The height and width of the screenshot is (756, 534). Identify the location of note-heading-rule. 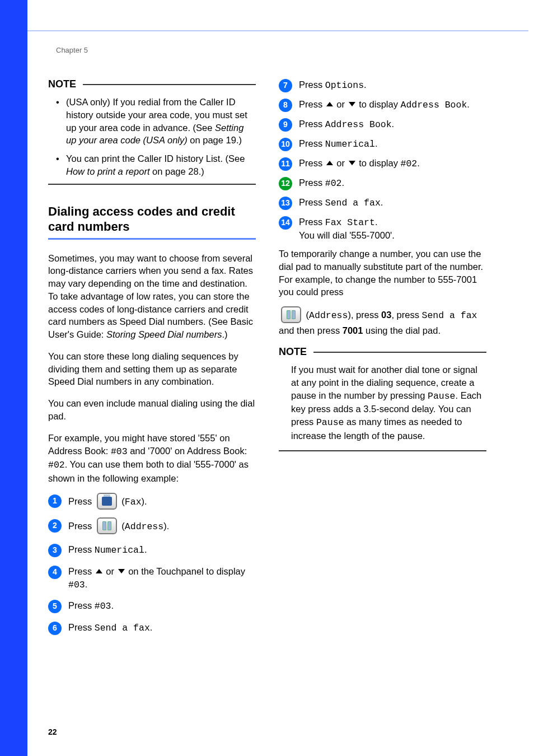
(169, 85).